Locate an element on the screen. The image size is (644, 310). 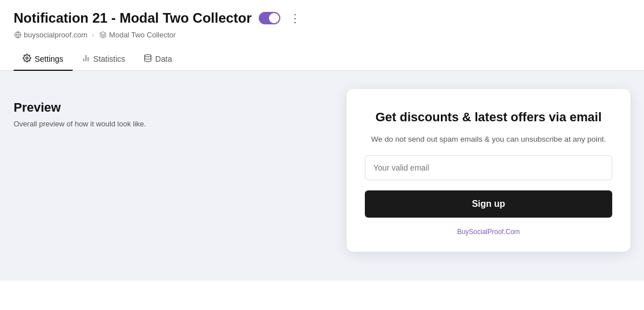
tab-data: Data is located at coordinates (158, 60).